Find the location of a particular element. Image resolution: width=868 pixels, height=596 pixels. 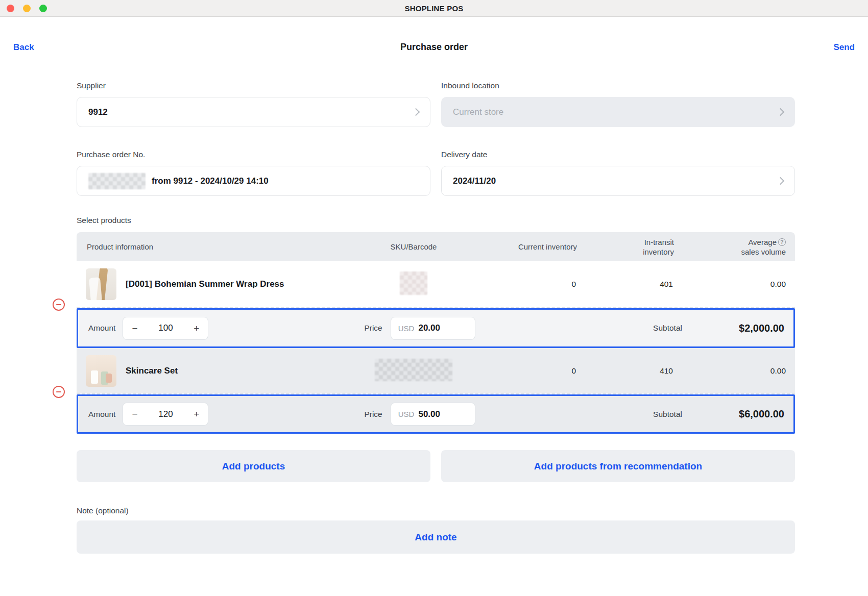

product-row-2: Skincare Set 0 410 0.00 is located at coordinates (436, 370).